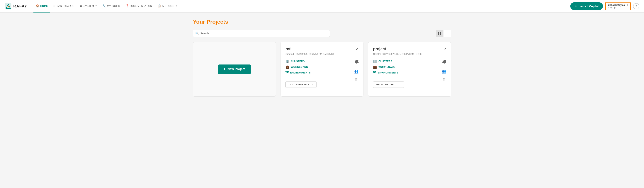  I want to click on user-org: rafay_qa, so click(612, 8).